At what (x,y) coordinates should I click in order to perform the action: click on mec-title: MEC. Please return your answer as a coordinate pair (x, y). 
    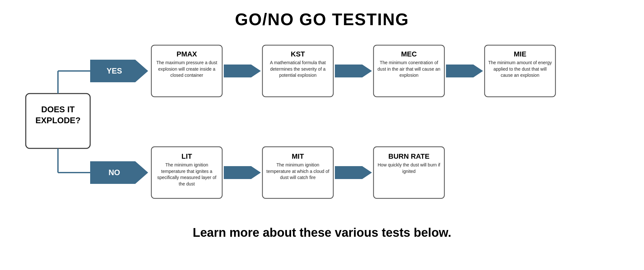
    Looking at the image, I should click on (409, 54).